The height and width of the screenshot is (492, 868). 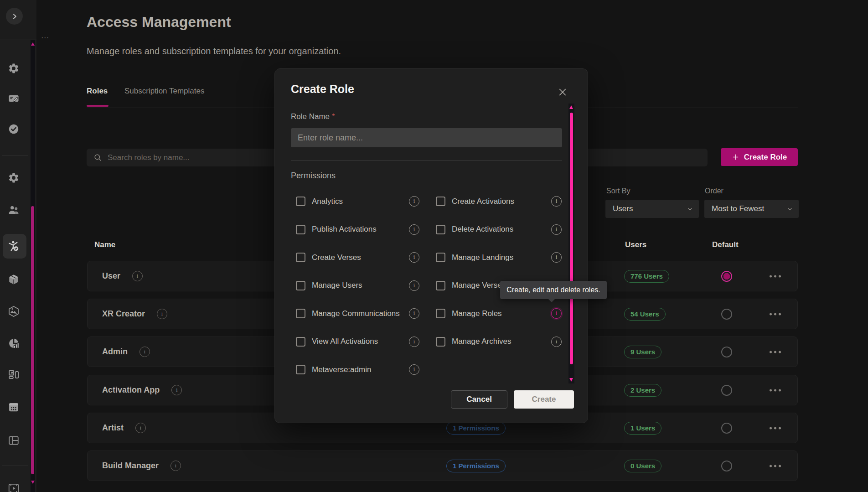 I want to click on sidebar-item-devices, so click(x=14, y=375).